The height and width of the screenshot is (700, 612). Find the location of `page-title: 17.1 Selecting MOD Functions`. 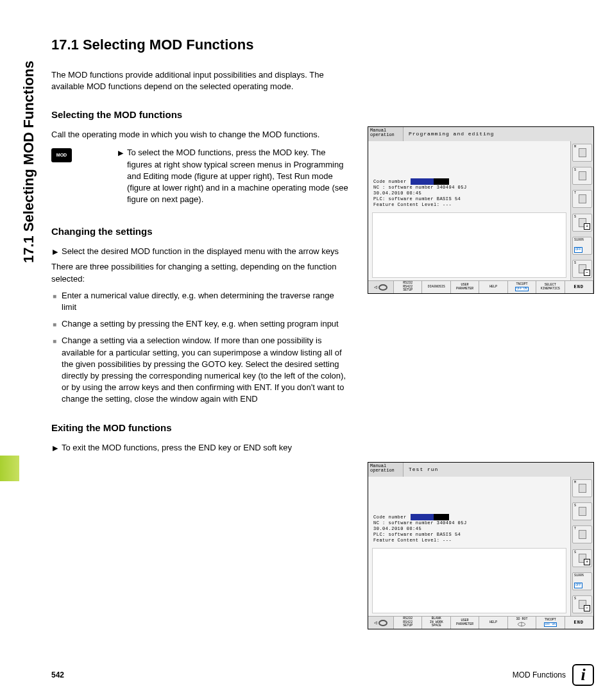

page-title: 17.1 Selecting MOD Functions is located at coordinates (200, 45).